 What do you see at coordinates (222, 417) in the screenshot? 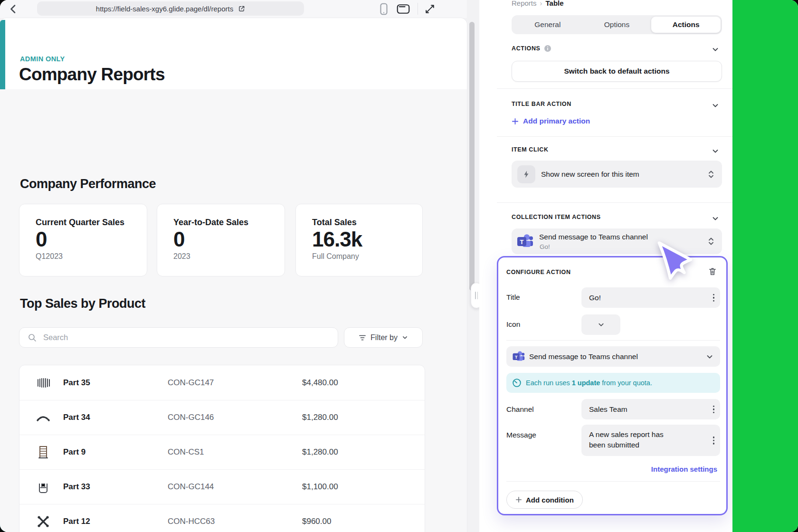
I see `table-row: Part 34 CON-GC146 $1,280.00` at bounding box center [222, 417].